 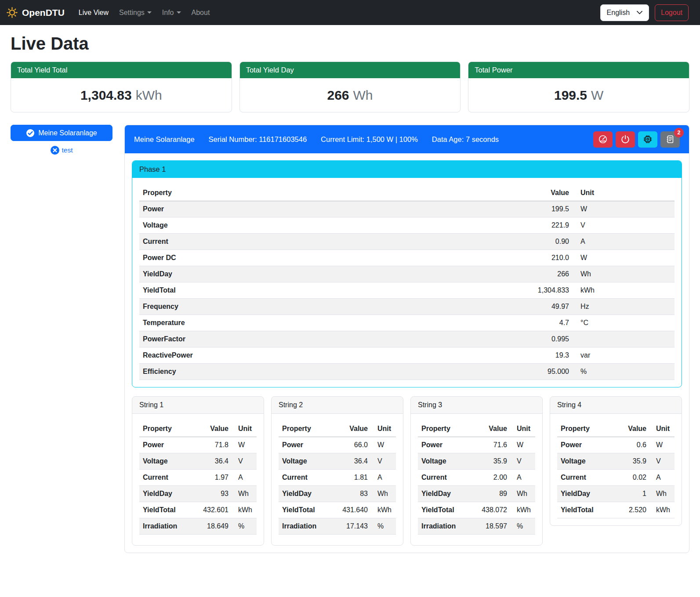 I want to click on value-cell: 0.90, so click(x=540, y=242).